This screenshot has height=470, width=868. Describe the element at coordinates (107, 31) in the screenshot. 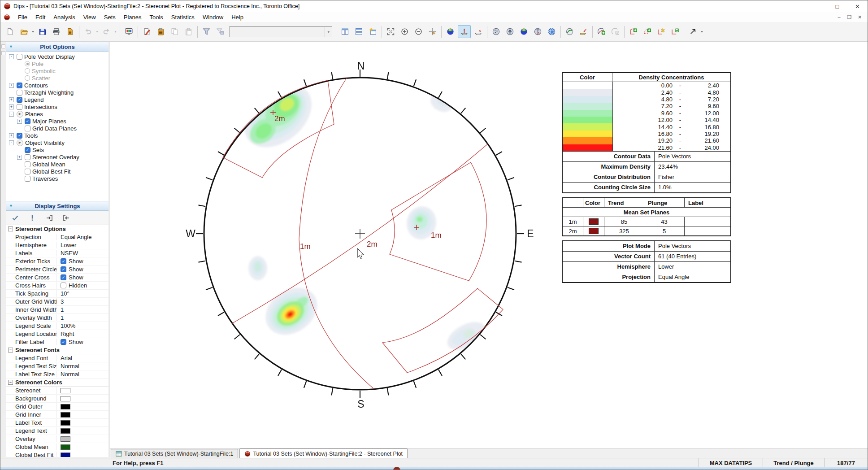

I see `redo-button` at that location.